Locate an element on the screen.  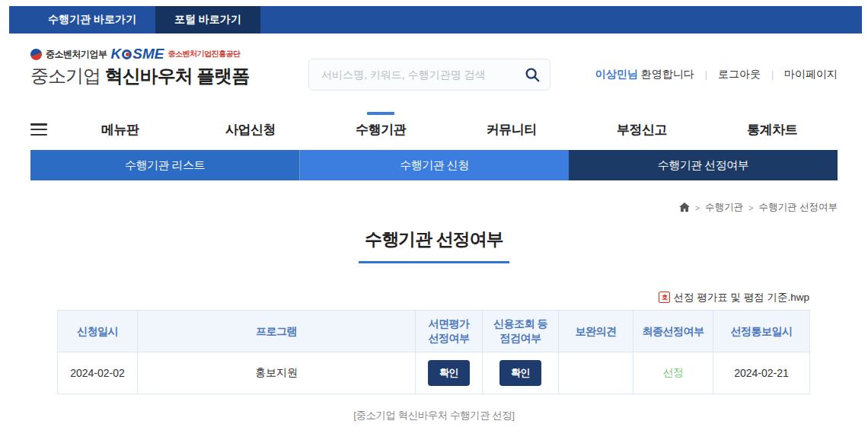
table-header-row: 신청일시 프로그램 서면평가 선정여부 신용조회 등 점검여부 보완의견 최종선… is located at coordinates (434, 332).